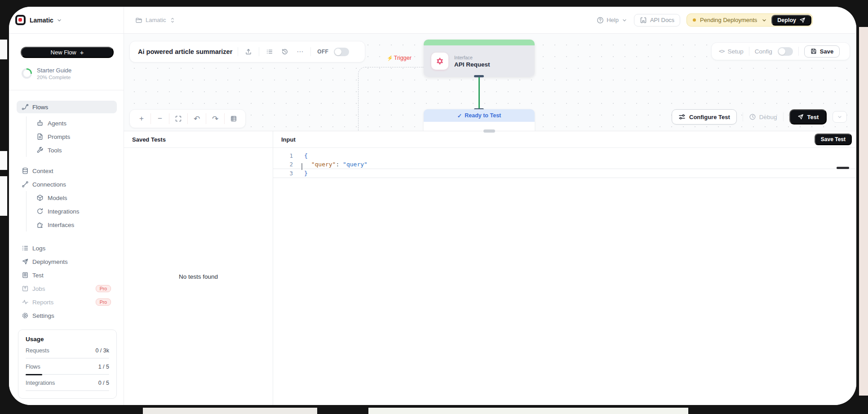  I want to click on lamatic-logo-icon, so click(21, 20).